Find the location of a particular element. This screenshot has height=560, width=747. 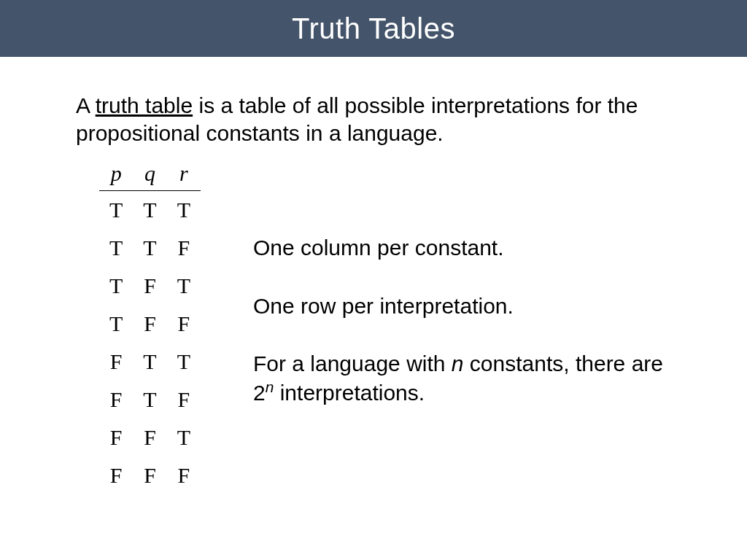

col-header-p: p is located at coordinates (116, 176).